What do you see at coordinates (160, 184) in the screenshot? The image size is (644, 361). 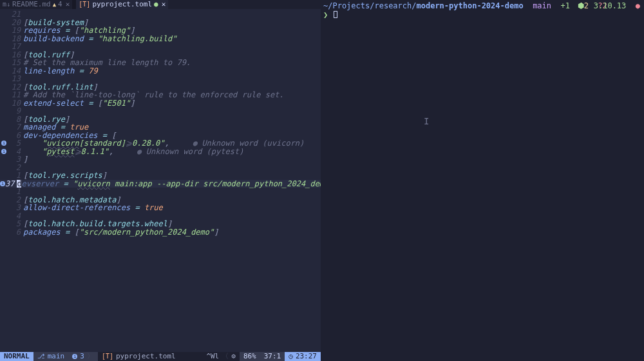 I see `code-line: i37devserver = "uvicorn main:app --app-d…` at bounding box center [160, 184].